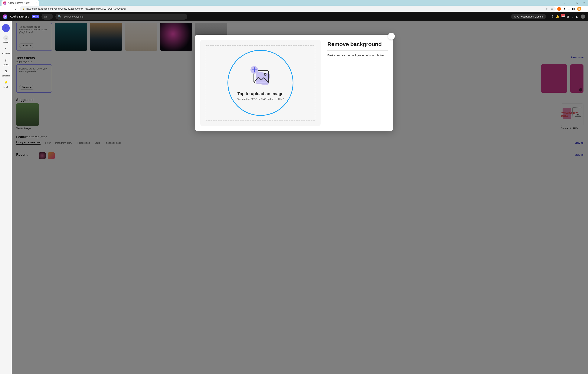 This screenshot has height=374, width=588. What do you see at coordinates (76, 9) in the screenshot?
I see `url-text: new.express.adobe.com/?showCsatOnExportO…` at bounding box center [76, 9].